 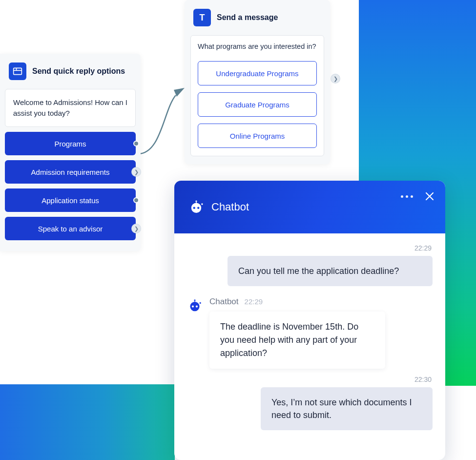 I want to click on quick-reply-prompt: Welcome to Admissions! How can I assist …, so click(x=70, y=108).